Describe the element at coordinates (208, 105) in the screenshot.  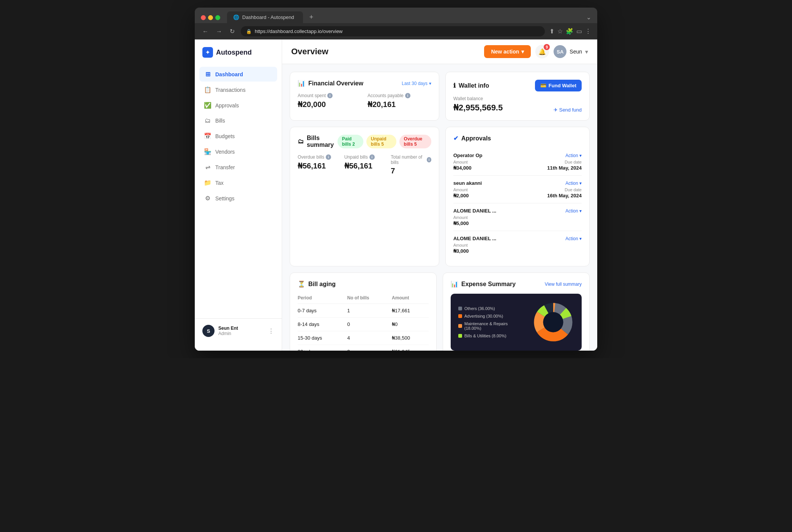
I see `approvals-icon: ✅` at that location.